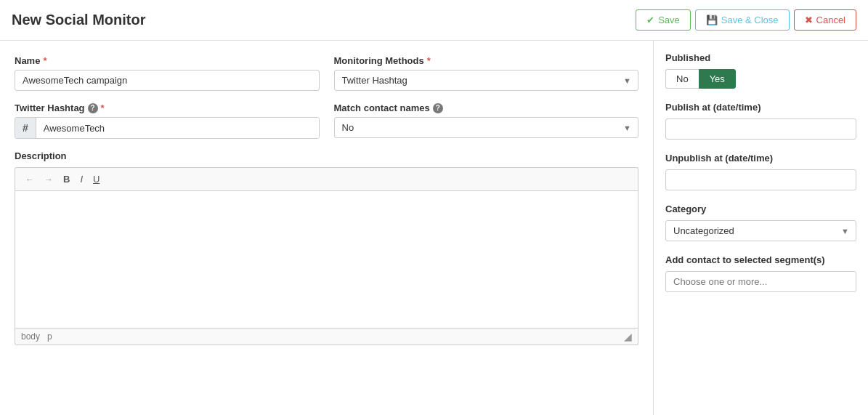  I want to click on unpublish-at-section: Unpublish at (date/time), so click(761, 172).